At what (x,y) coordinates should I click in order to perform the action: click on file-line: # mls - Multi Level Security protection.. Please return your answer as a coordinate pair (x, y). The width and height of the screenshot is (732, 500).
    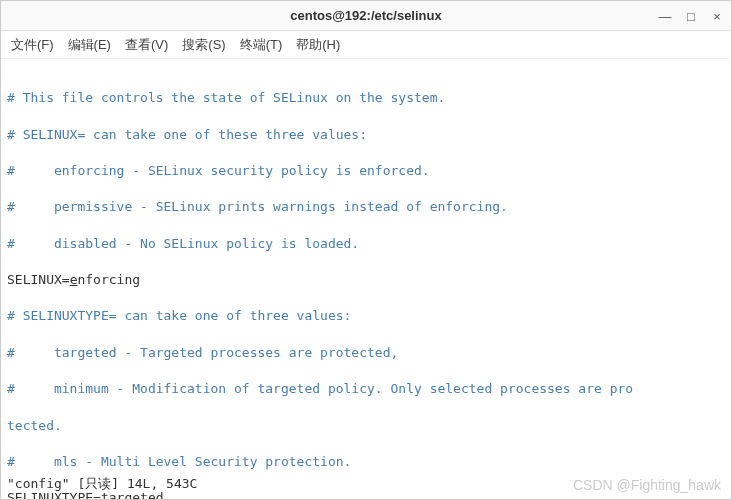
    Looking at the image, I should click on (366, 462).